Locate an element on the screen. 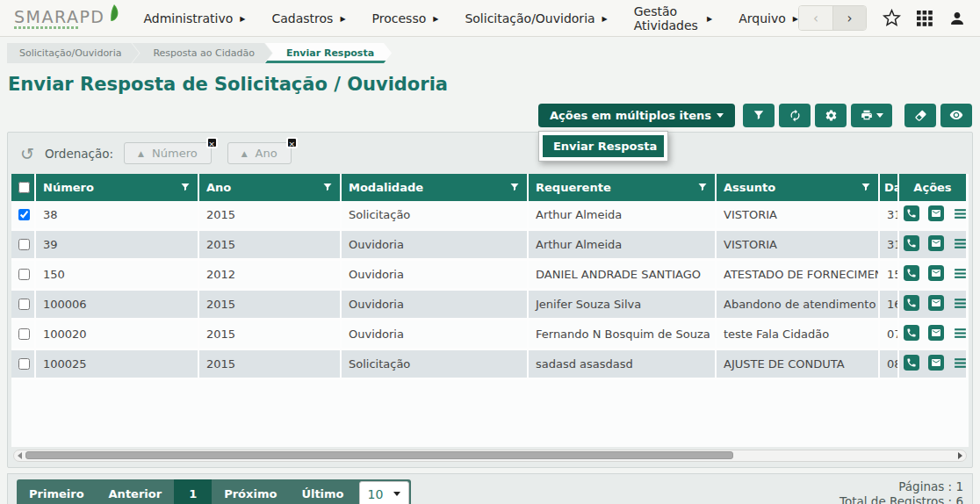  multi-actions-button: Ações em múltiplos itens is located at coordinates (637, 116).